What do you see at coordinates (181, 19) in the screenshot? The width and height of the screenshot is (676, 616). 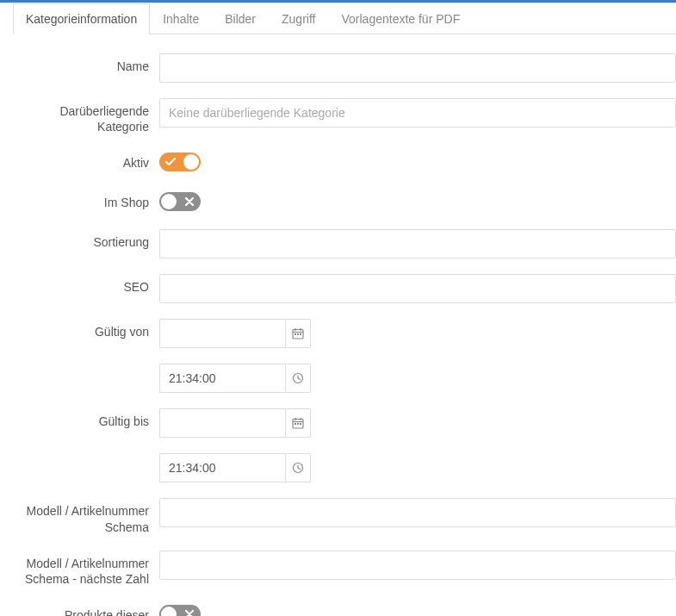 I see `tab-contents: Inhalte` at bounding box center [181, 19].